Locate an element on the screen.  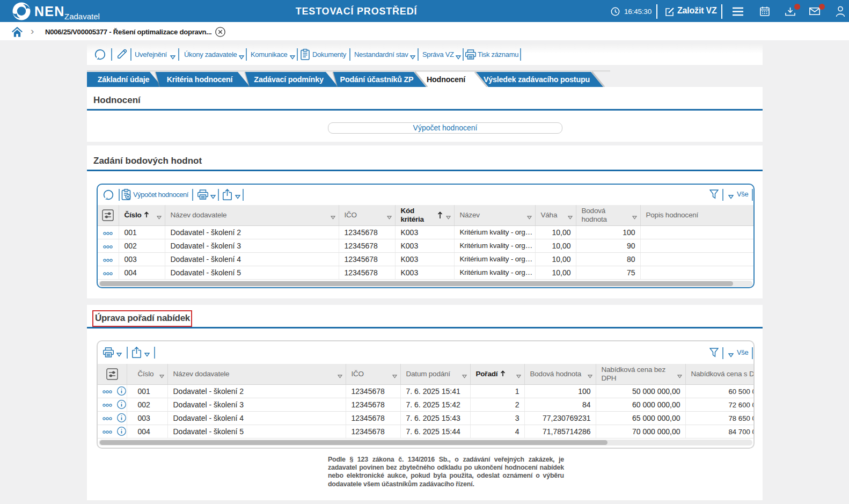
svg-text: Výsledek zadávacího postupu is located at coordinates (537, 79).